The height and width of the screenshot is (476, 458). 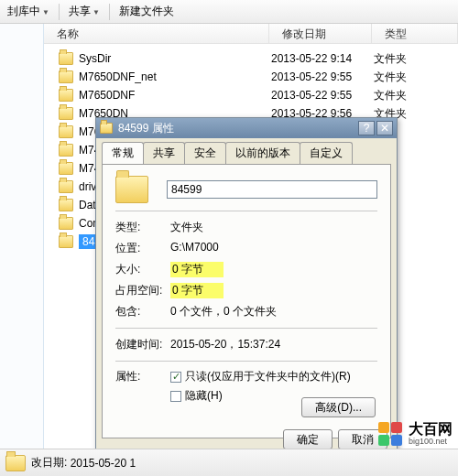 What do you see at coordinates (390, 434) in the screenshot?
I see `watermark-logo` at bounding box center [390, 434].